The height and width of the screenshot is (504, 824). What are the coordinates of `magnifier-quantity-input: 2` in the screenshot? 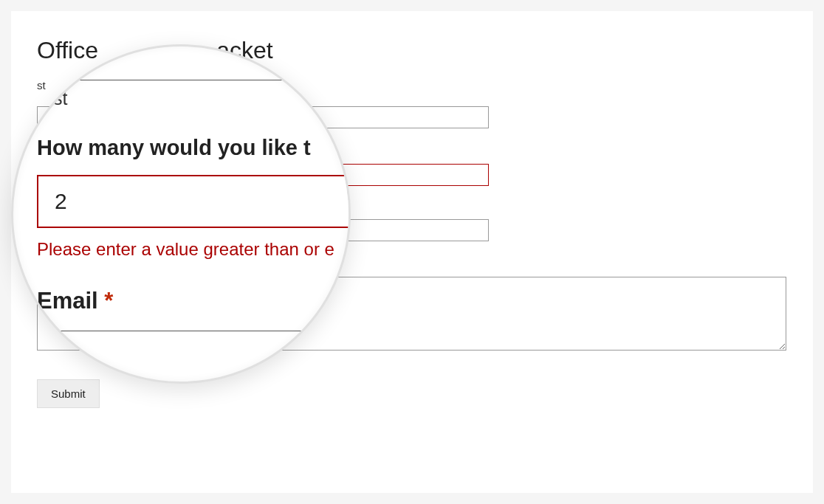 It's located at (193, 201).